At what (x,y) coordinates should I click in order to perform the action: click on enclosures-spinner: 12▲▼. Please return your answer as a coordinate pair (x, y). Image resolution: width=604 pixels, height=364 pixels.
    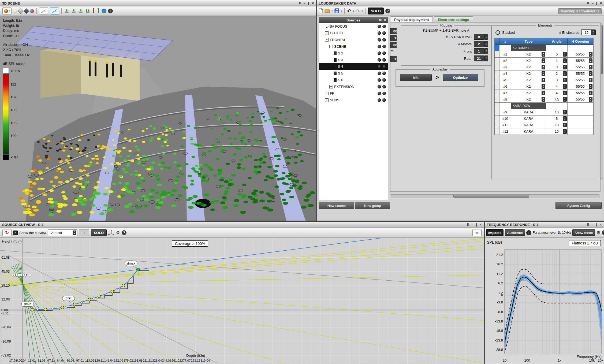
    Looking at the image, I should click on (588, 32).